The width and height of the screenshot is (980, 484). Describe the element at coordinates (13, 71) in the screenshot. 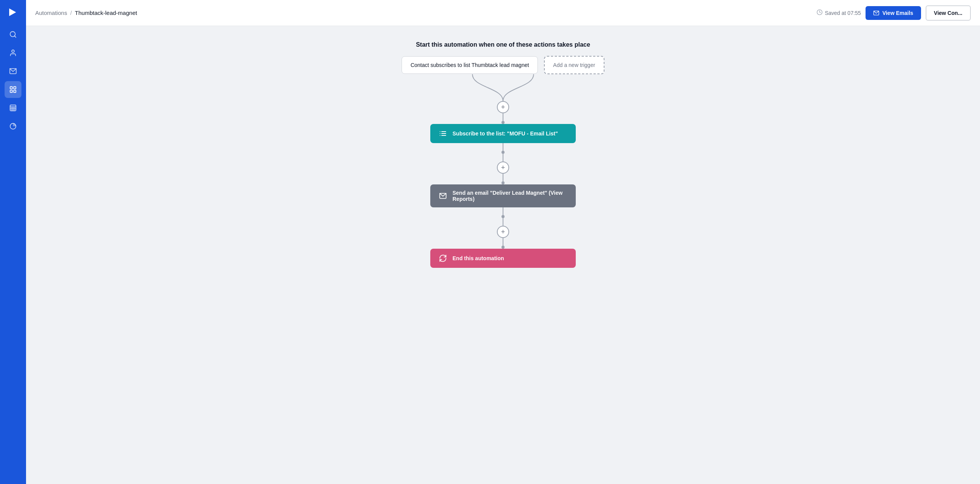

I see `sidebar-item-emails` at that location.